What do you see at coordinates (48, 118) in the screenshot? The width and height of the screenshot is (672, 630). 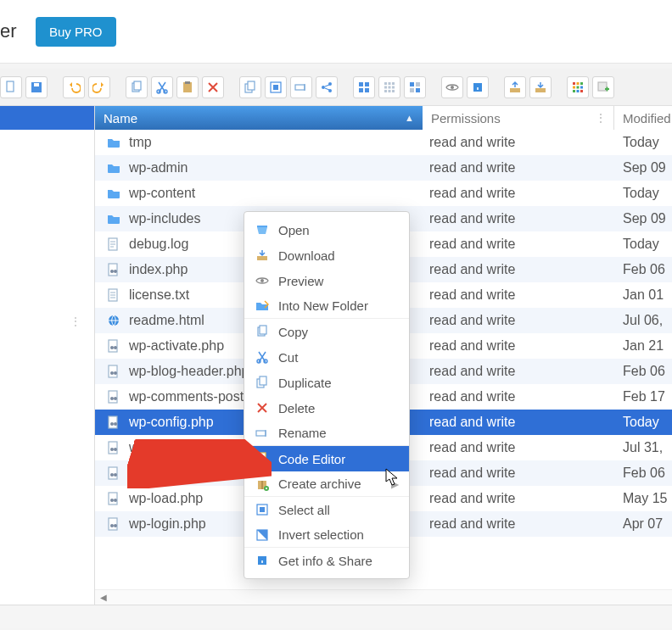 I see `folder-tree-selected` at bounding box center [48, 118].